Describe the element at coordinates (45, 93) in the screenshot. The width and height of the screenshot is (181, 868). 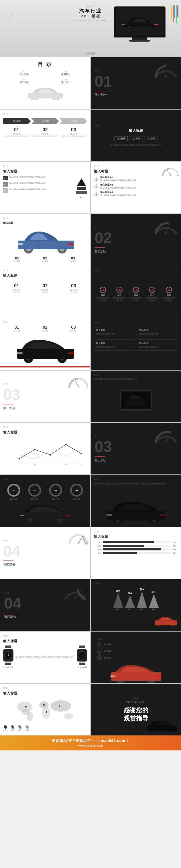
I see `toc-car` at that location.